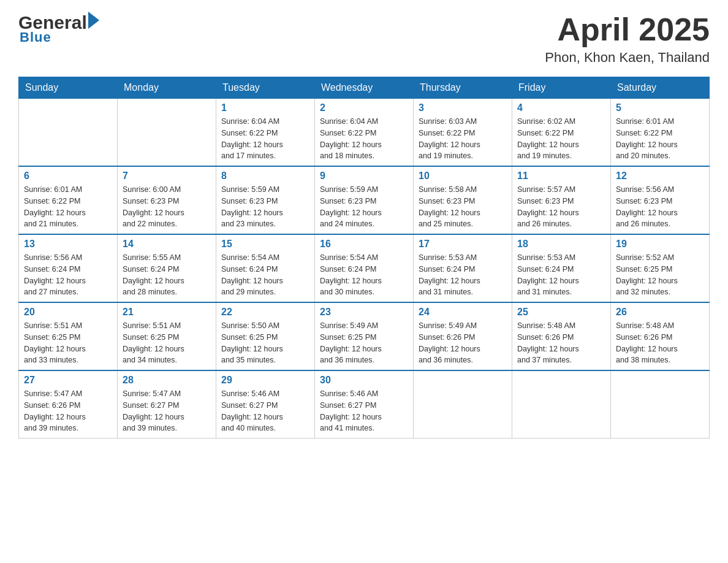  I want to click on day-number: 12, so click(660, 176).